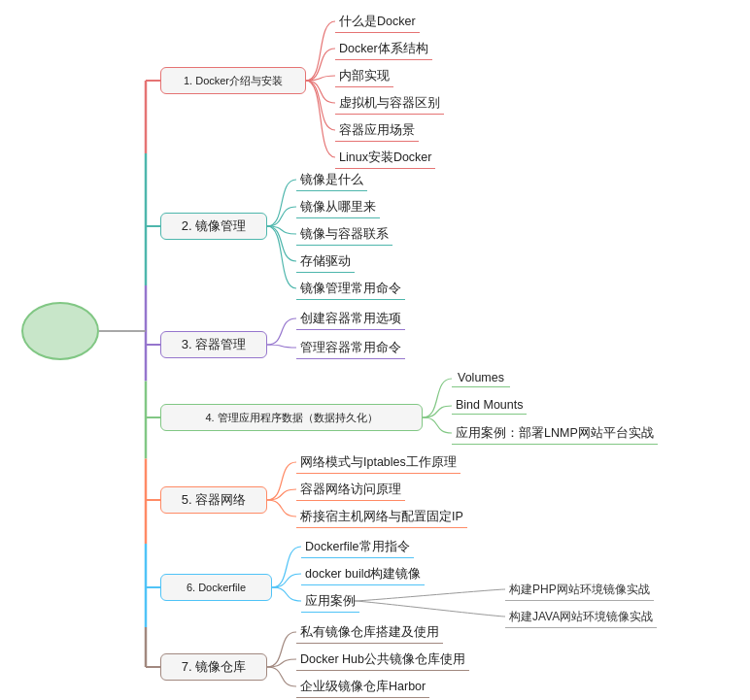 The height and width of the screenshot is (700, 750). What do you see at coordinates (60, 331) in the screenshot?
I see `root-node` at bounding box center [60, 331].